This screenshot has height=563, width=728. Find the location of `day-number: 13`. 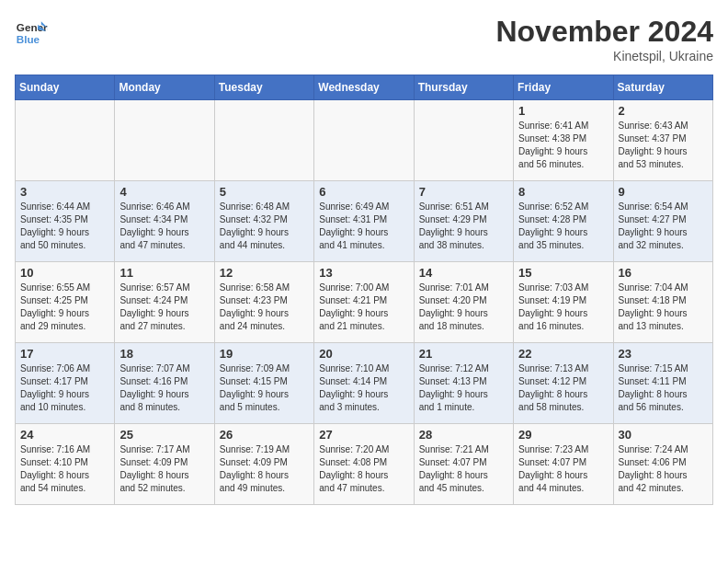

day-number: 13 is located at coordinates (364, 272).